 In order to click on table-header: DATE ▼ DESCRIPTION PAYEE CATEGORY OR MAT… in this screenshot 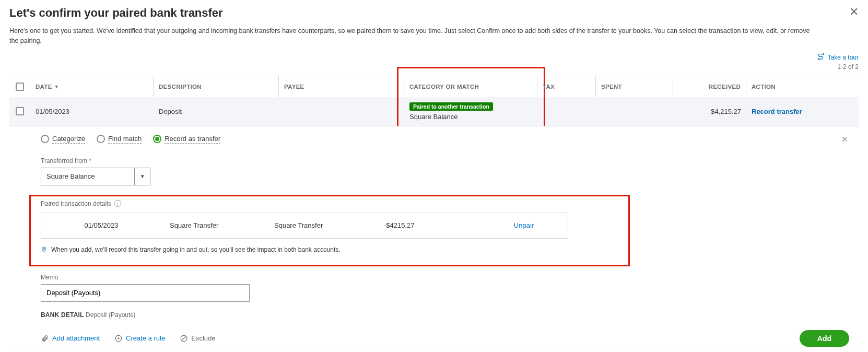, I will do `click(434, 87)`.